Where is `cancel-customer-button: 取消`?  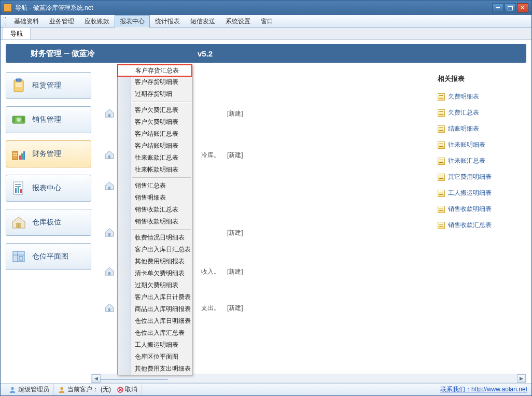 cancel-customer-button: 取消 is located at coordinates (128, 390).